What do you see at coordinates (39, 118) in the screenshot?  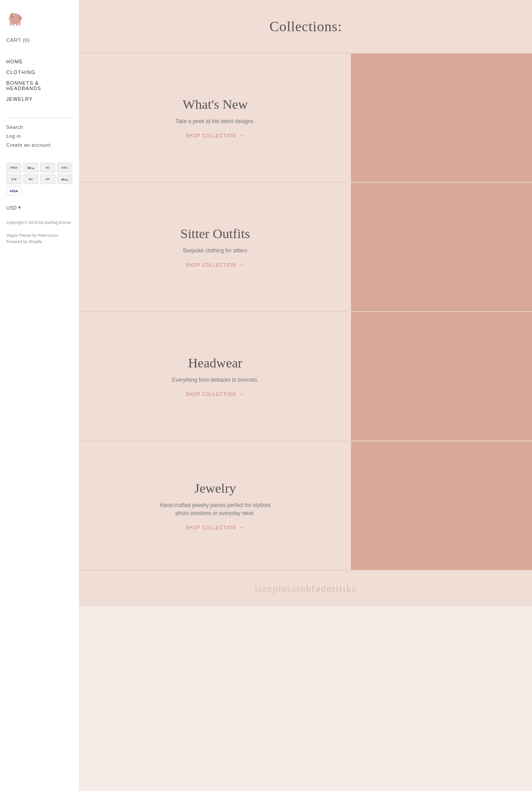 I see `nav-divider` at bounding box center [39, 118].